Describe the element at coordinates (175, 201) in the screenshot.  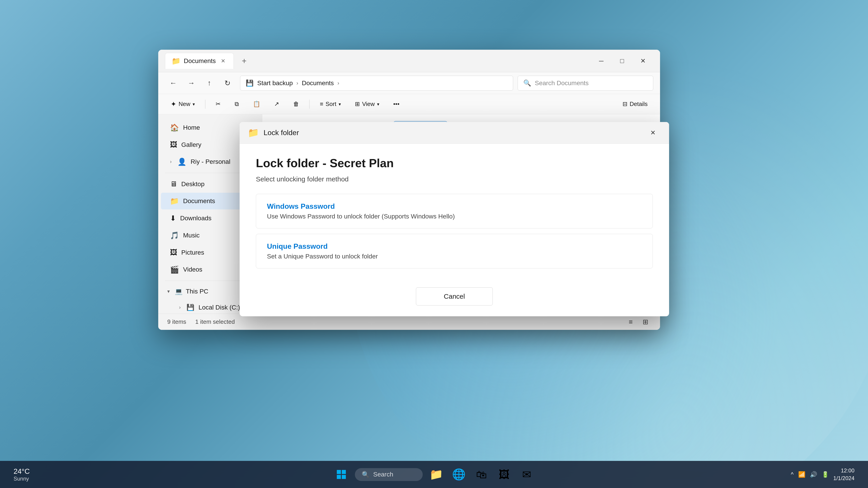
I see `documents-icon: 📁` at that location.